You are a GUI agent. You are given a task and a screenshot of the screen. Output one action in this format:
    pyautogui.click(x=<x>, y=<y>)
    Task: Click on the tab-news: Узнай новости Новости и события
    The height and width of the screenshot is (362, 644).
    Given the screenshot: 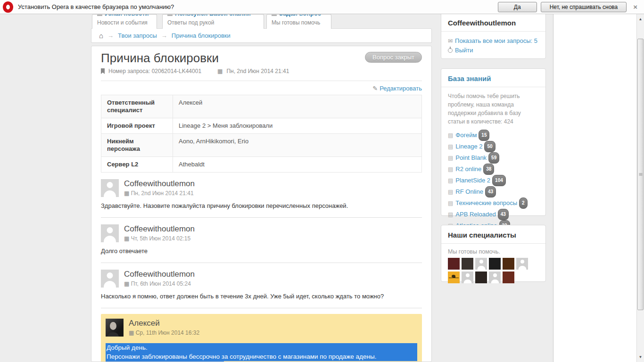 What is the action you would take?
    pyautogui.click(x=124, y=22)
    